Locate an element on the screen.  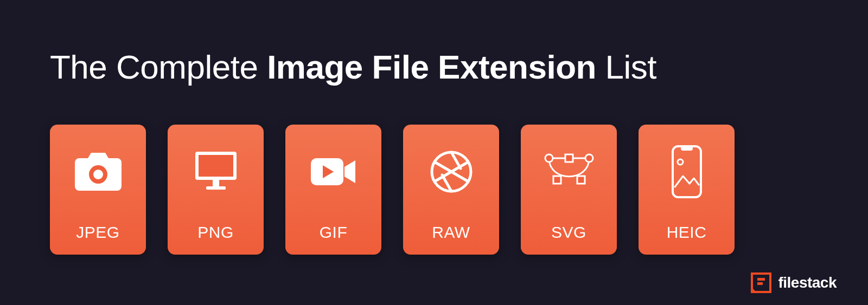
card-label: GIF is located at coordinates (334, 232).